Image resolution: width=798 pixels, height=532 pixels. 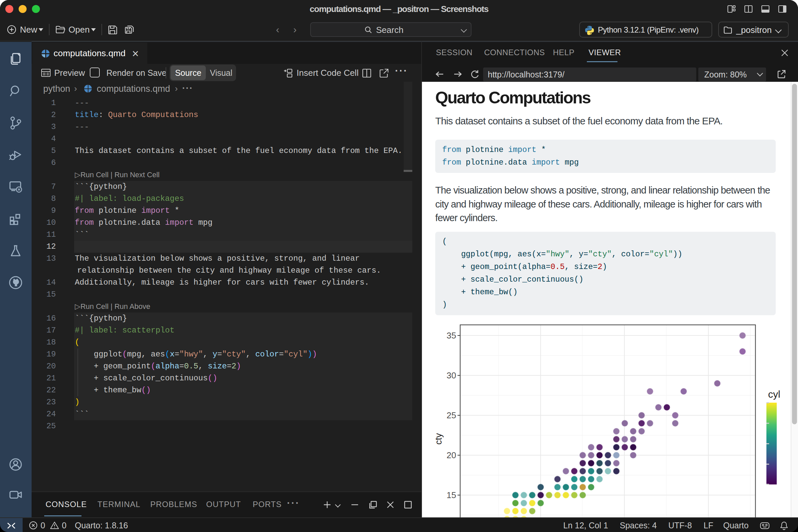 What do you see at coordinates (451, 455) in the screenshot?
I see `svg-text: 20` at bounding box center [451, 455].